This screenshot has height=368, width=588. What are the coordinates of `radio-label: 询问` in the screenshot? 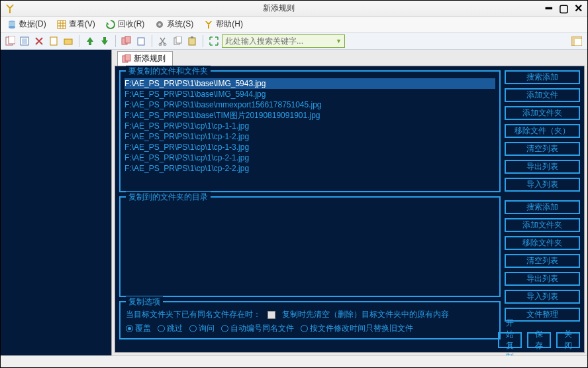 It's located at (207, 329).